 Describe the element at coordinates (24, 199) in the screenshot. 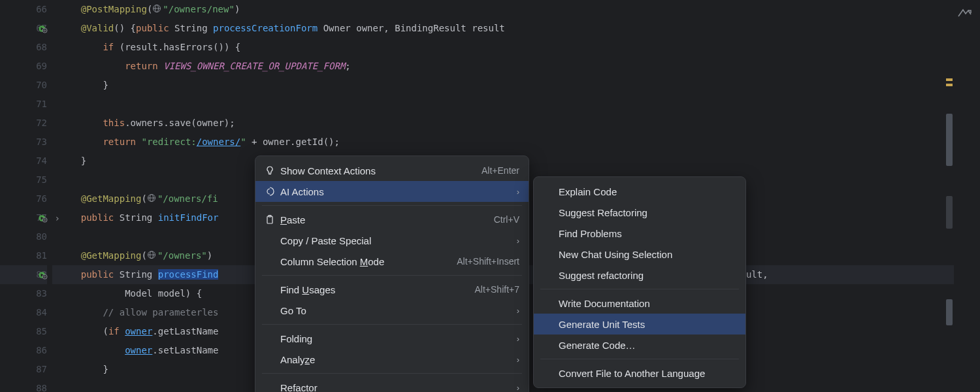

I see `line-number: 76` at that location.